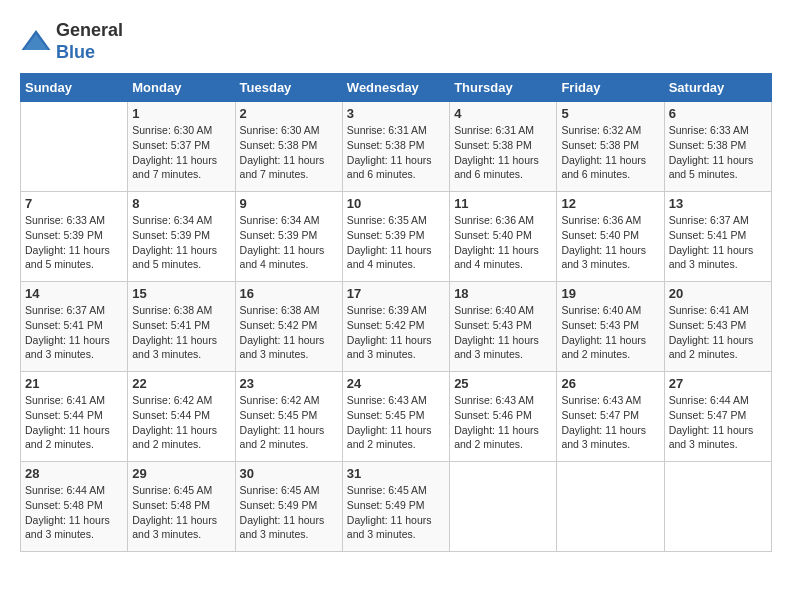 Image resolution: width=792 pixels, height=612 pixels. I want to click on week-row-3: 14Sunrise: 6:37 AMSunset: 5:41 PMDayligh…, so click(396, 327).